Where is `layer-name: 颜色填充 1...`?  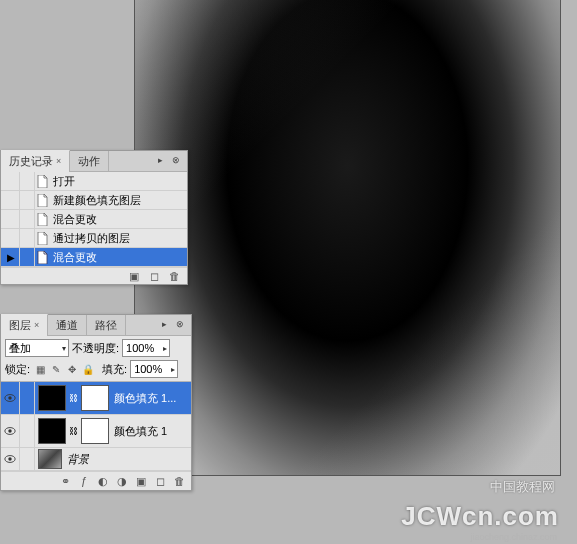
layer-name: 颜色填充 1... is located at coordinates (144, 398).